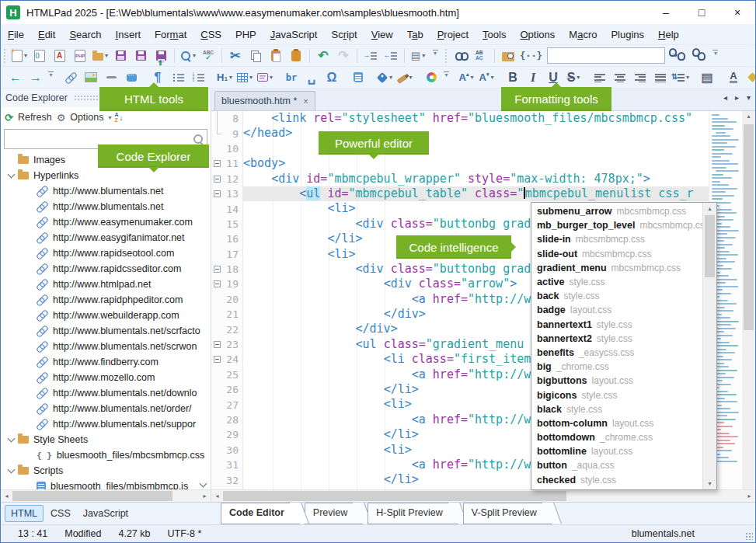 This screenshot has width=756, height=543. Describe the element at coordinates (36, 78) in the screenshot. I see `forward-button: →` at that location.